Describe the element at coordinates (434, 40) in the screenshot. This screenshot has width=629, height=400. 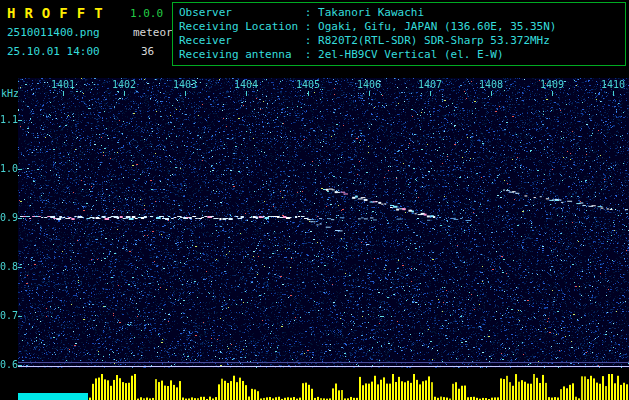
I see `info-value: R820T2(RTL-SDR) SDR-Sharp 53.372MHz` at that location.